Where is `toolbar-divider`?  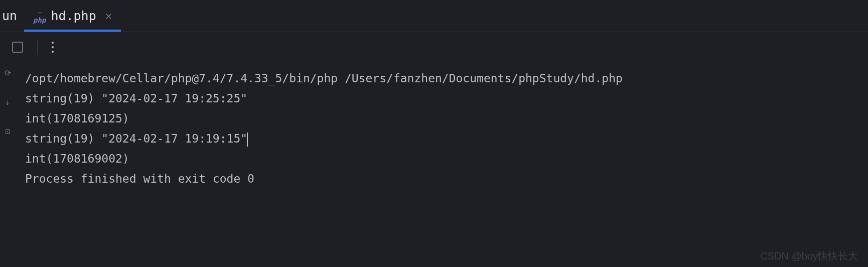
toolbar-divider is located at coordinates (37, 47).